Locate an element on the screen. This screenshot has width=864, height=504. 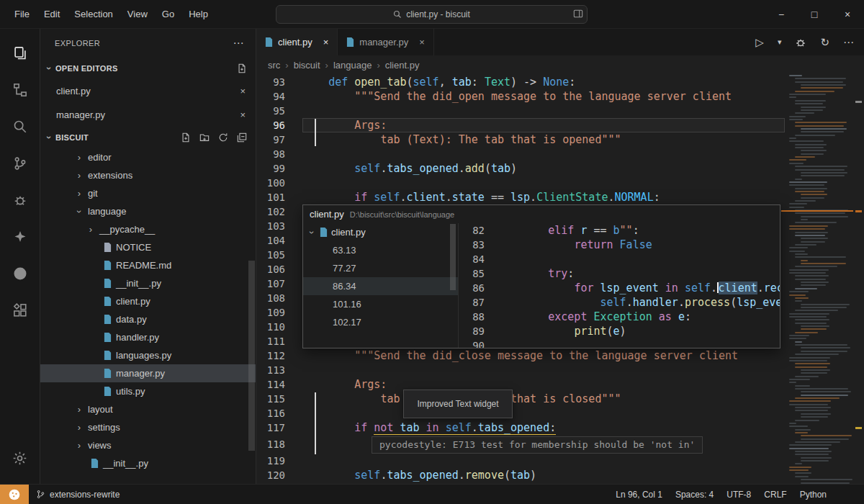
status-ln-96-col-1: Ln 96, Col 1 is located at coordinates (639, 495).